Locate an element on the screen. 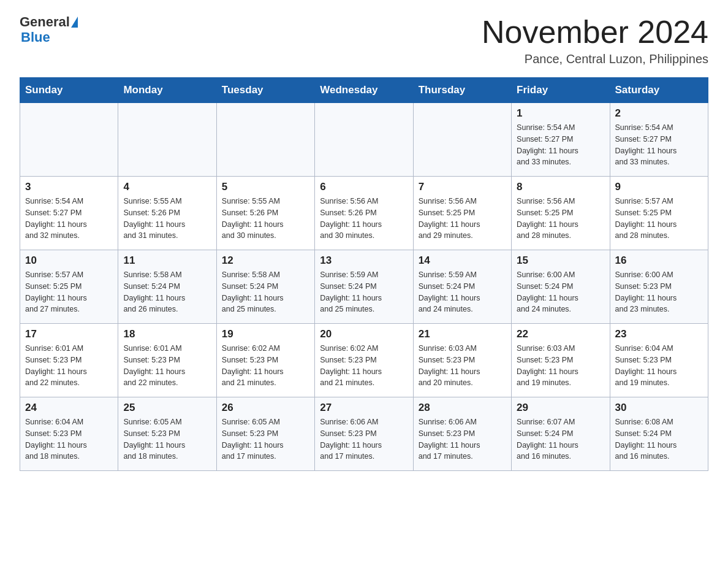 The height and width of the screenshot is (563, 728). calendar-cell: 28Sunrise: 6:06 AMSunset: 5:23 PMDayligh… is located at coordinates (462, 434).